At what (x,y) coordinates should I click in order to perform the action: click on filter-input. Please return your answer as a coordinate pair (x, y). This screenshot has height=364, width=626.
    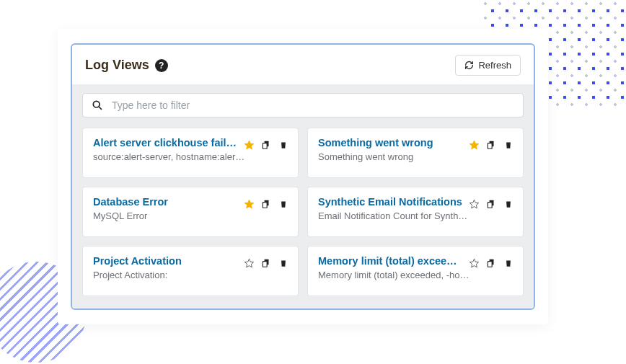
    Looking at the image, I should click on (313, 105).